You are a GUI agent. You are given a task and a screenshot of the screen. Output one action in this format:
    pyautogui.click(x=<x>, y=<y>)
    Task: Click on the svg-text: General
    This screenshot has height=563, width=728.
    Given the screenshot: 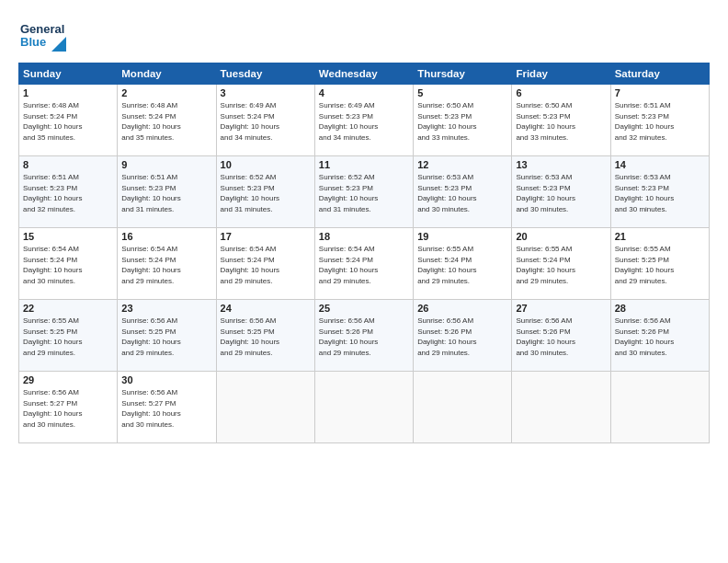 What is the action you would take?
    pyautogui.click(x=42, y=29)
    